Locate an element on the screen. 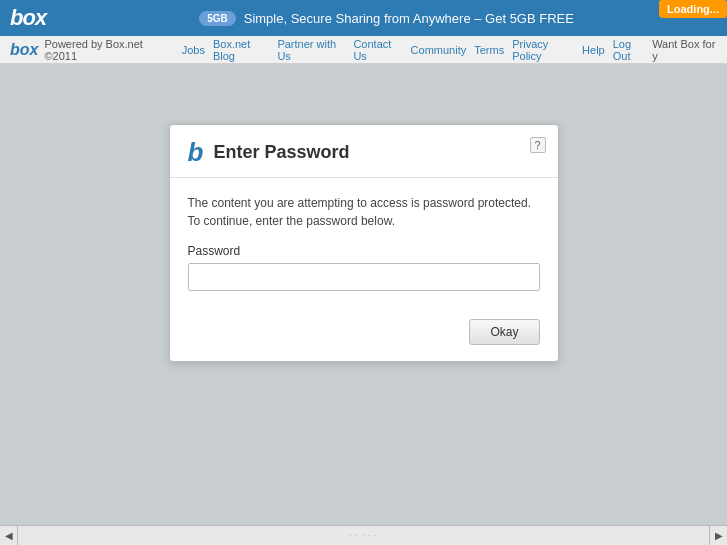  dialog-title: Enter Password is located at coordinates (281, 152).